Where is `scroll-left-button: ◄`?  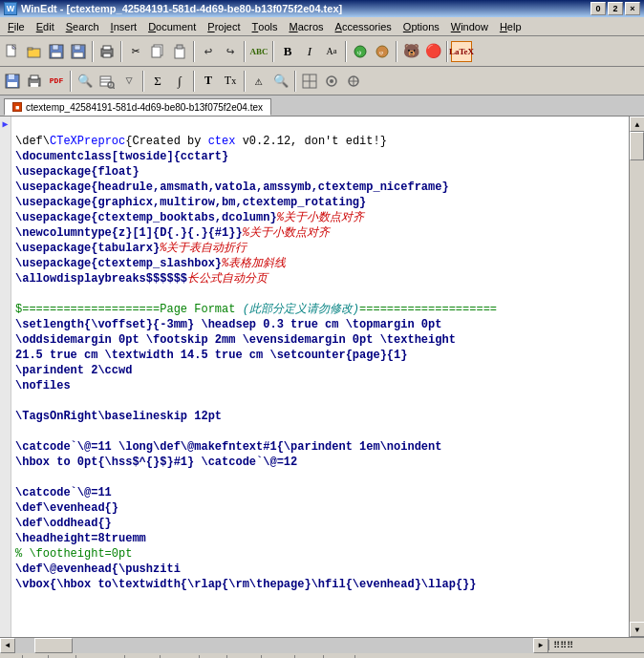
scroll-left-button: ◄ is located at coordinates (8, 646).